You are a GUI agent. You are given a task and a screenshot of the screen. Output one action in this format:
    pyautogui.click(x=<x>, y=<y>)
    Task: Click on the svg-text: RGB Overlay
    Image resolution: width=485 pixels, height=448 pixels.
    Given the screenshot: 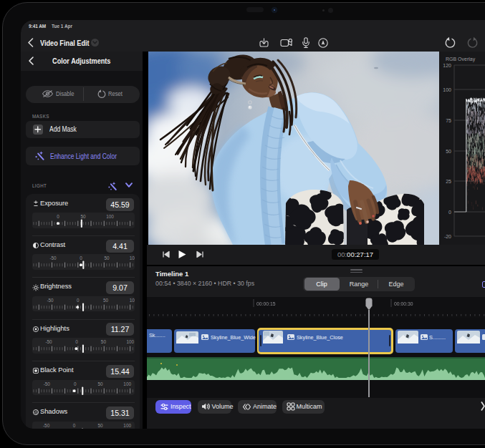 What is the action you would take?
    pyautogui.click(x=461, y=59)
    